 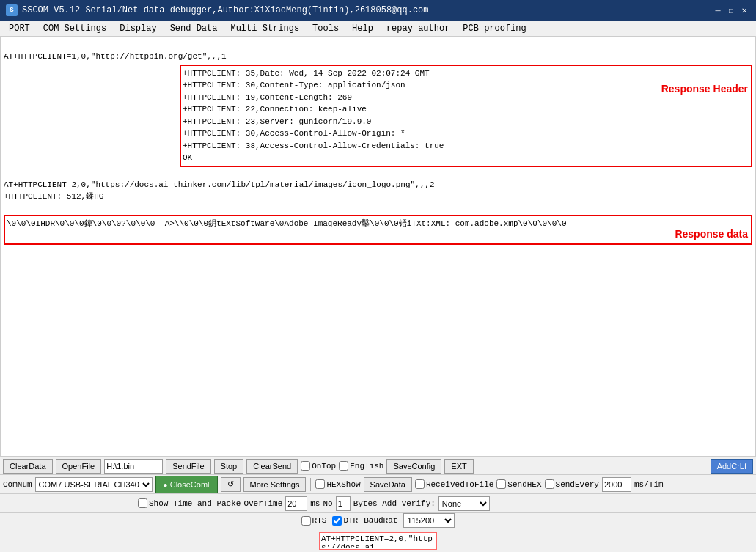 I want to click on close-com-button: ● CloseComl, so click(x=186, y=485).